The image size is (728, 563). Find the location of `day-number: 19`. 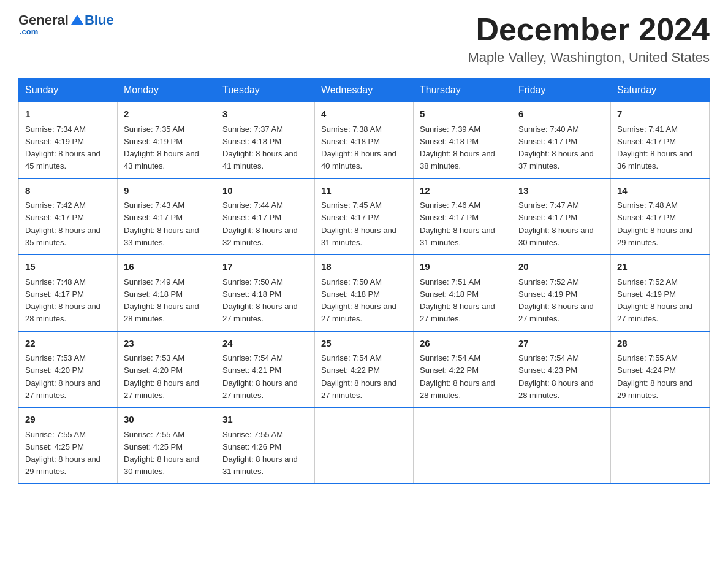

day-number: 19 is located at coordinates (463, 267).